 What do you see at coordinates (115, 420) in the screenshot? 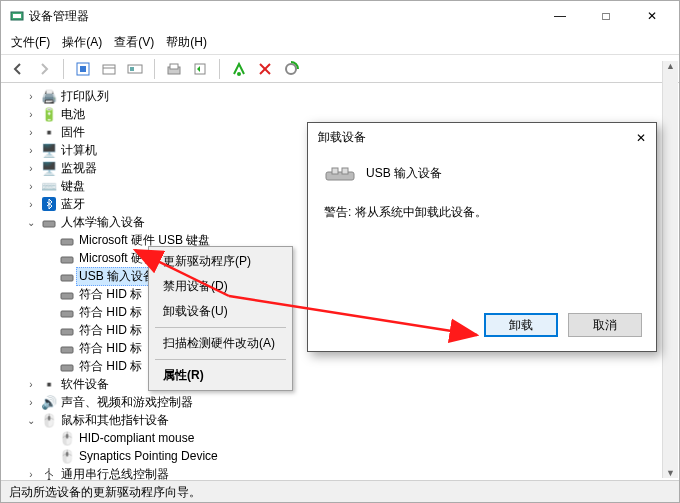
I see `tree-item: 鼠标和其他指针设备` at bounding box center [115, 420].